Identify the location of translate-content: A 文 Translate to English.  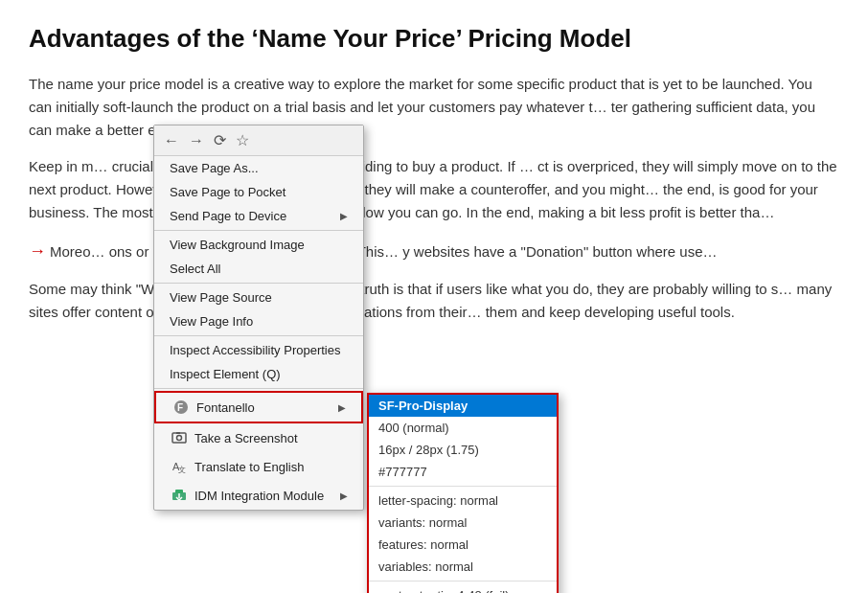
(237, 467).